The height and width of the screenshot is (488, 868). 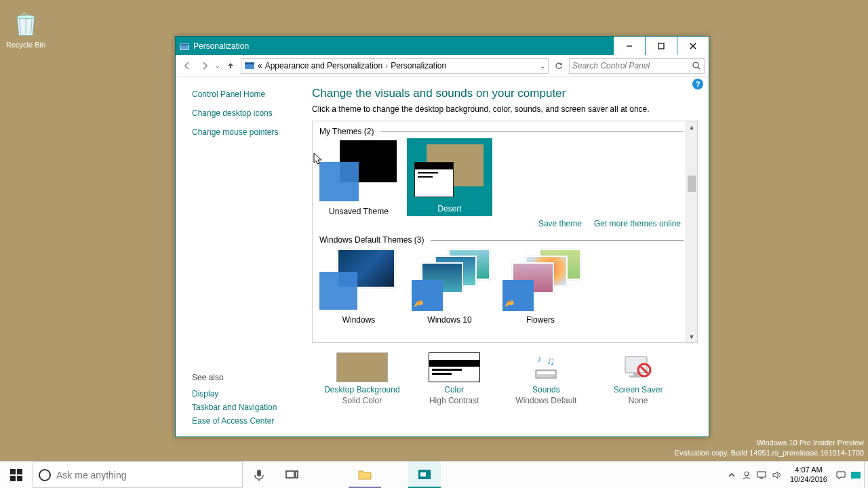 What do you see at coordinates (661, 46) in the screenshot?
I see `maximize-button` at bounding box center [661, 46].